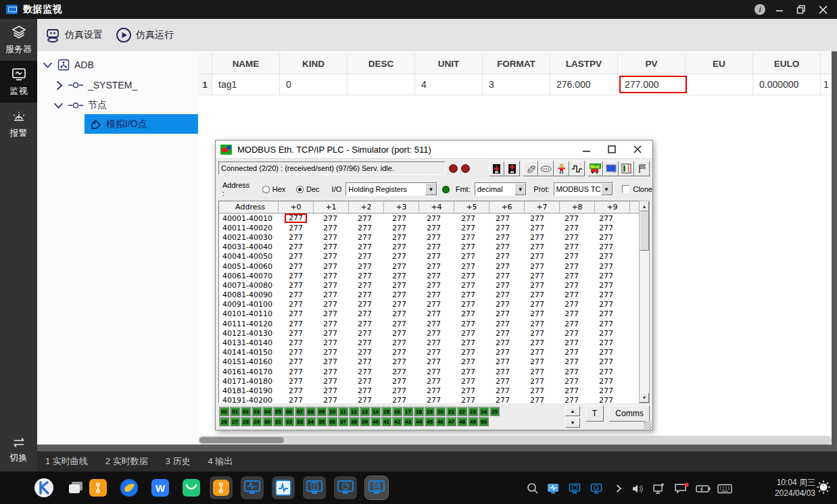  What do you see at coordinates (300, 422) in the screenshot?
I see `station-led: 33` at bounding box center [300, 422].